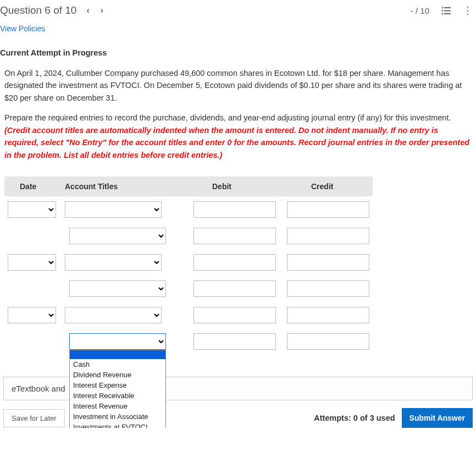 The image size is (476, 457). What do you see at coordinates (102, 10) in the screenshot?
I see `next-question-button: ›` at bounding box center [102, 10].